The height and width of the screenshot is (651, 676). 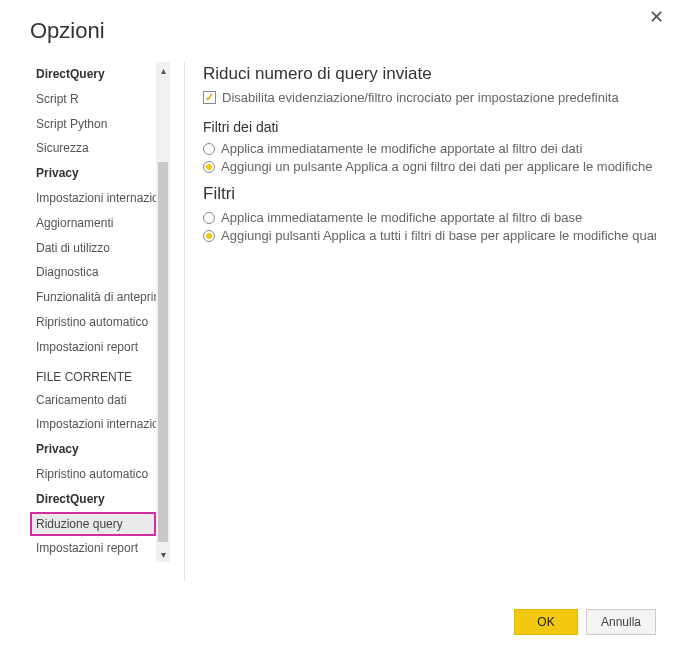 I want to click on sidebar-item-report: Impostazioni report, so click(x=93, y=348).